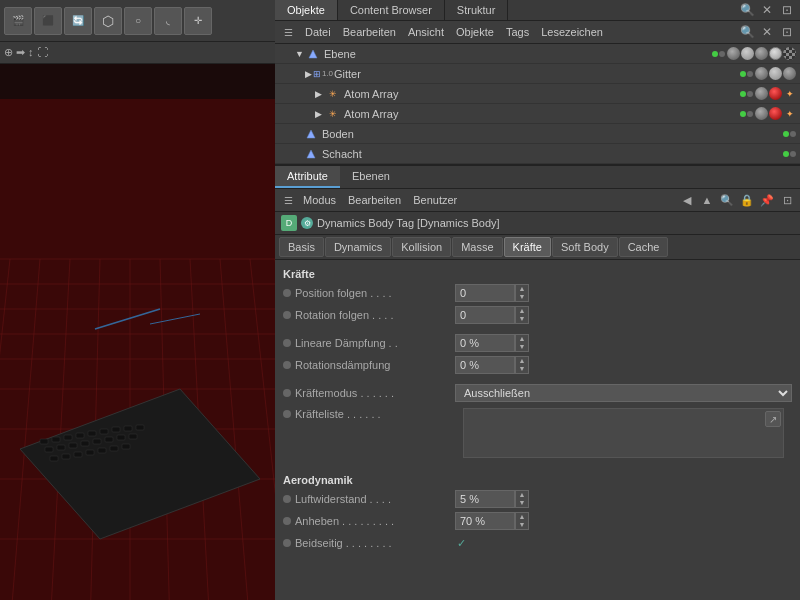 Image resolution: width=800 pixels, height=600 pixels. What do you see at coordinates (522, 499) in the screenshot?
I see `prop-spinner-lw: ▲ ▼` at bounding box center [522, 499].